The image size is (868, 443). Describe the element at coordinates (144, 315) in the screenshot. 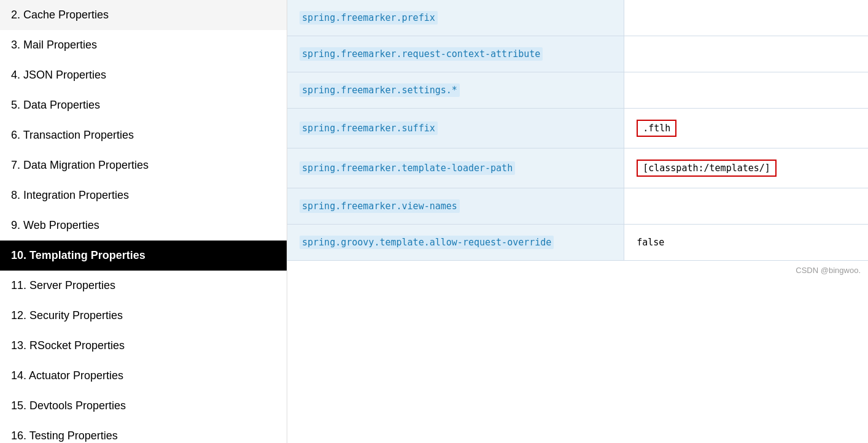

I see `sidebar-item-security: 12. Security Properties` at that location.